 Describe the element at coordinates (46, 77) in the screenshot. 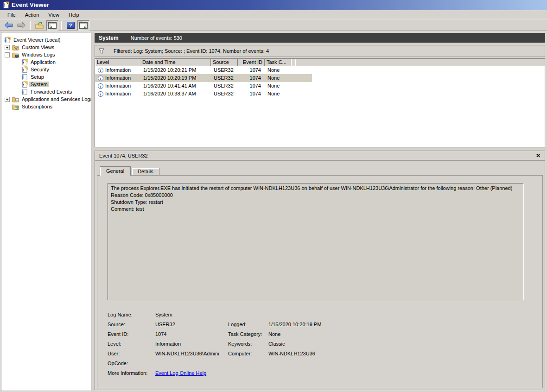

I see `tree-item-setup: Setup` at that location.